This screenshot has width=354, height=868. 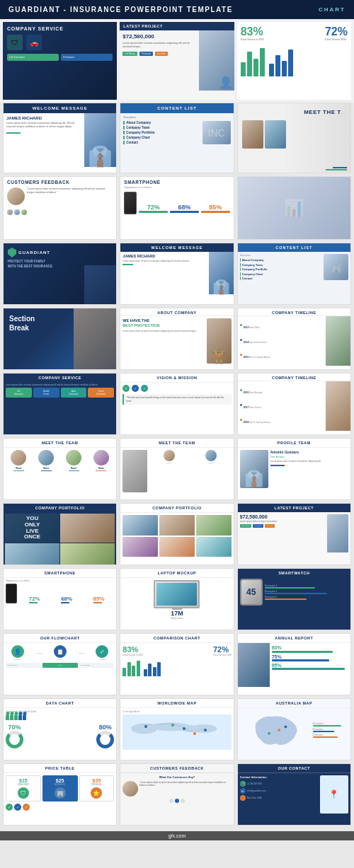 I want to click on cl-slide-header: CONTENT LIST, so click(x=295, y=248).